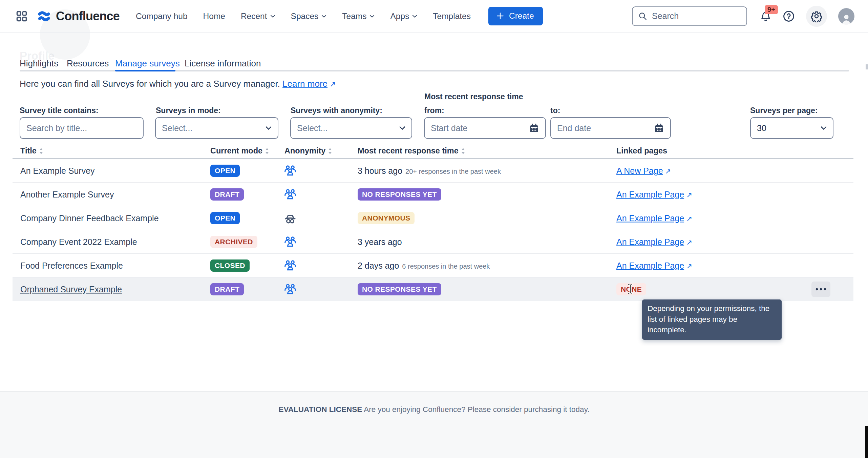 Image resolution: width=868 pixels, height=458 pixels. What do you see at coordinates (611, 128) in the screenshot?
I see `filter-to-date-input: End date` at bounding box center [611, 128].